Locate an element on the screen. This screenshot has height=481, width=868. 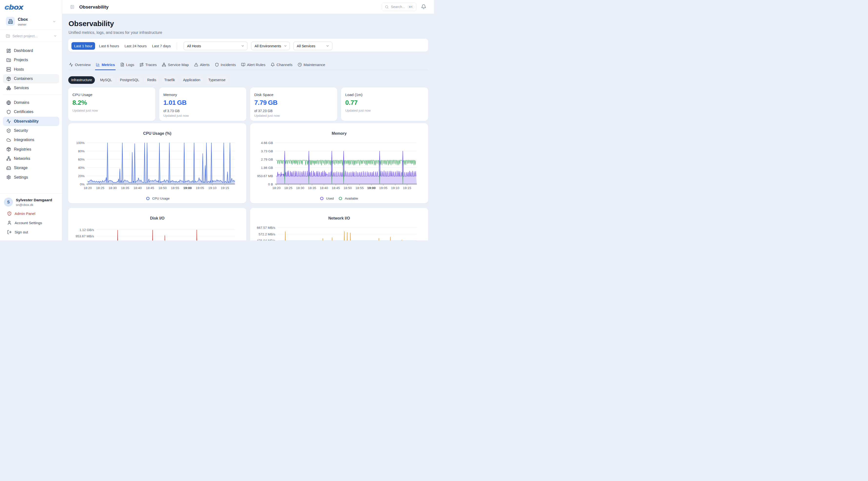
svg-text: CPU Usage (%) is located at coordinates (157, 133).